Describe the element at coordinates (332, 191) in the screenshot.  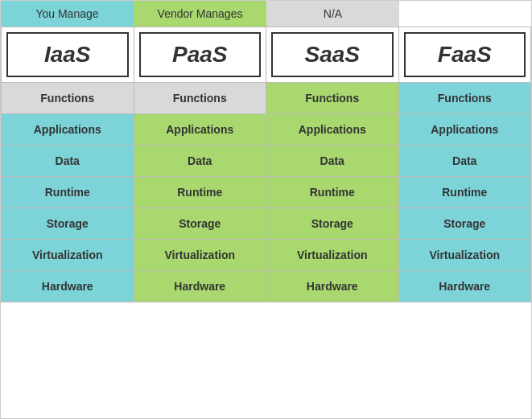
I see `cell-saas-runtime: Runtime` at that location.